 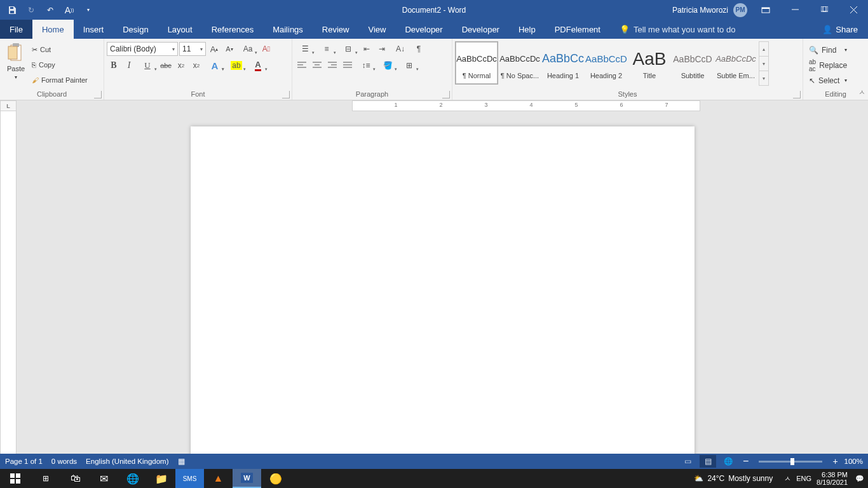 I want to click on font-color-button: A▾, so click(x=258, y=65).